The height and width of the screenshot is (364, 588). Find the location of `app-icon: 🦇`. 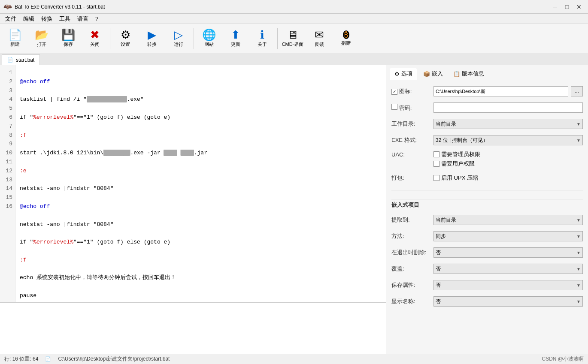

app-icon: 🦇 is located at coordinates (8, 7).